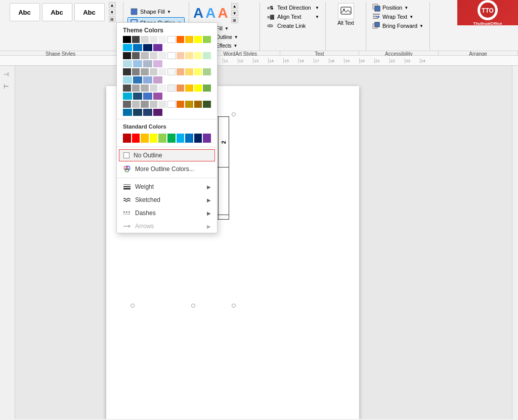  Describe the element at coordinates (198, 138) in the screenshot. I see `std-darkblue` at that location.